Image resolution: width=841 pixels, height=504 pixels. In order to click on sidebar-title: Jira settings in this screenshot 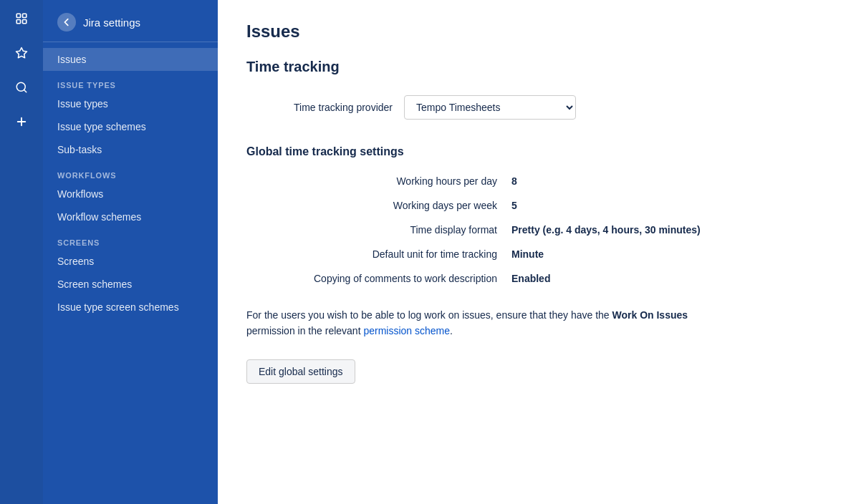, I will do `click(112, 23)`.